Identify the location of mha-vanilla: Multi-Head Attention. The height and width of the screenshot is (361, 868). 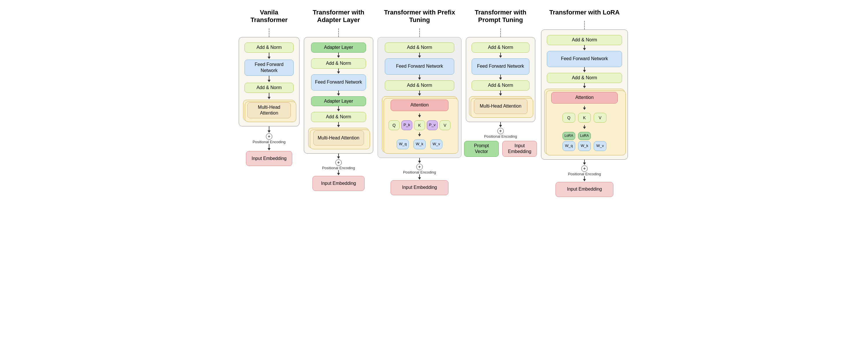
(269, 110).